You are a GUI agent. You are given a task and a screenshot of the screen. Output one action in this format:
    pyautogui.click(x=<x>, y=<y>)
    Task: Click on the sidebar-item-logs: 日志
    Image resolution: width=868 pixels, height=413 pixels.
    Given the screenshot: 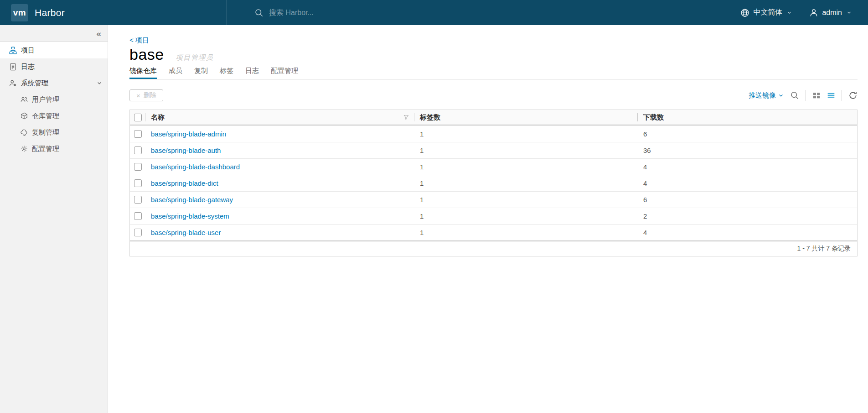 What is the action you would take?
    pyautogui.click(x=54, y=67)
    